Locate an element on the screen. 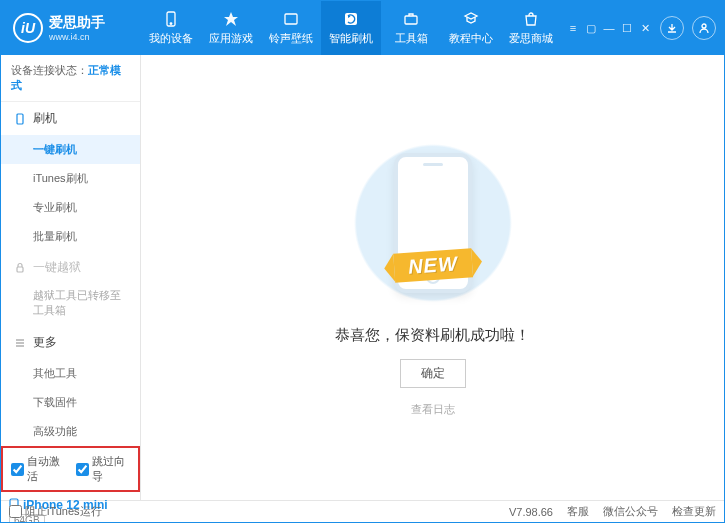 The width and height of the screenshot is (725, 523). sidebar-item-advanced: 高级功能 is located at coordinates (70, 432).